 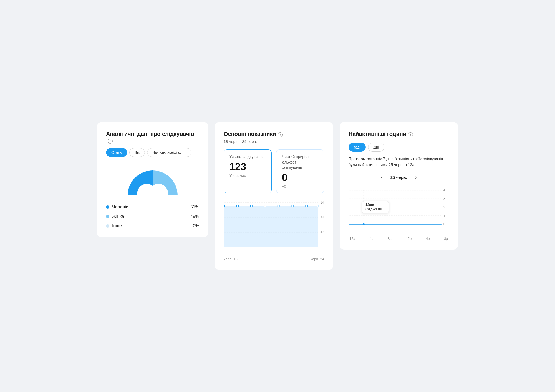 I want to click on legend-male: Чоловік 51%, so click(x=153, y=207).